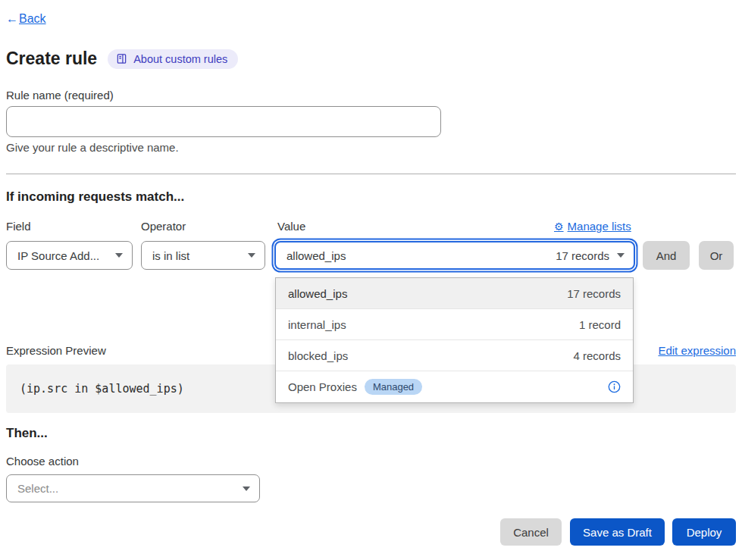 The width and height of the screenshot is (742, 560). What do you see at coordinates (224, 121) in the screenshot?
I see `rule-name-input` at bounding box center [224, 121].